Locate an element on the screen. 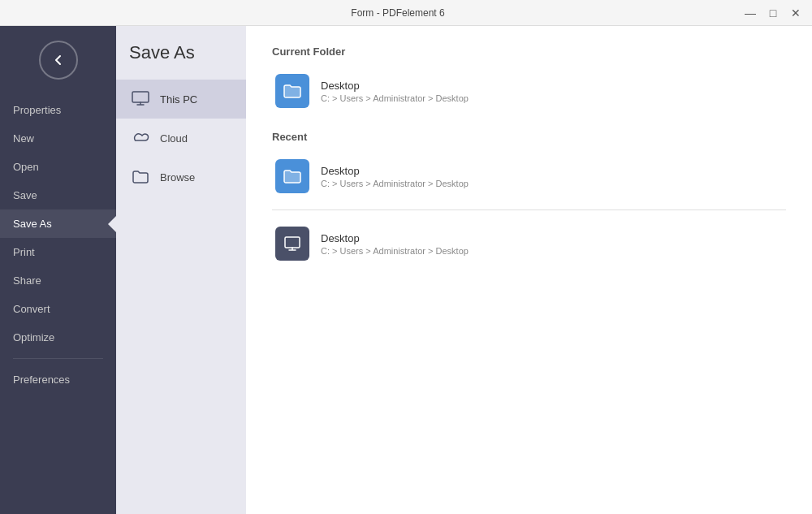 This screenshot has height=514, width=812. sidebar-item-convert: Convert is located at coordinates (58, 309).